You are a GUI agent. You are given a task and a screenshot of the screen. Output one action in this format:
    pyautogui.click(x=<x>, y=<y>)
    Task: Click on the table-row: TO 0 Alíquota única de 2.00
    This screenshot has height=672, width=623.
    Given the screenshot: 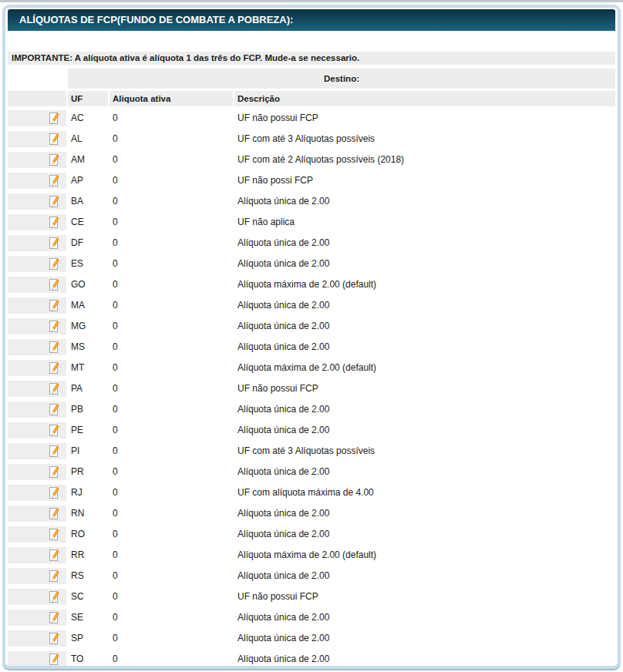 What is the action you would take?
    pyautogui.click(x=312, y=660)
    